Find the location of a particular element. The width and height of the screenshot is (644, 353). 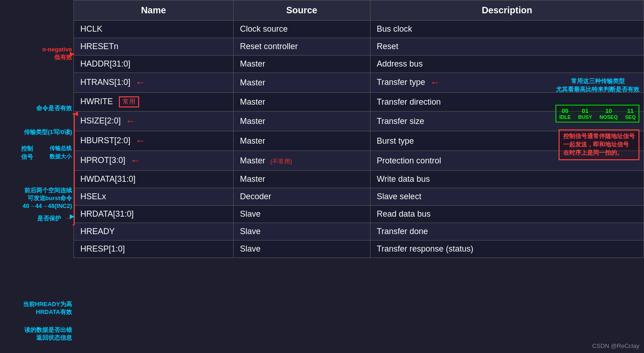

htrans-val-11: 11 is located at coordinates (631, 111).